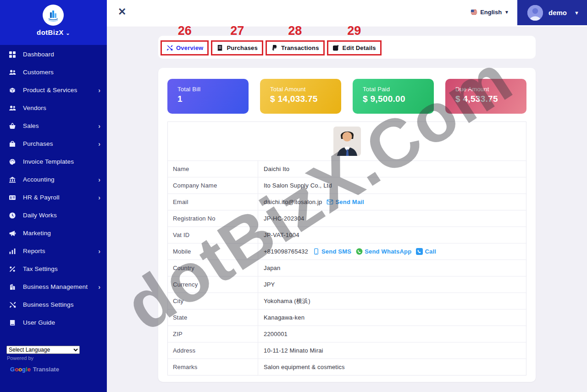 This screenshot has height=392, width=587. What do you see at coordinates (491, 99) in the screenshot?
I see `stat-value: $ 4,533.75` at bounding box center [491, 99].